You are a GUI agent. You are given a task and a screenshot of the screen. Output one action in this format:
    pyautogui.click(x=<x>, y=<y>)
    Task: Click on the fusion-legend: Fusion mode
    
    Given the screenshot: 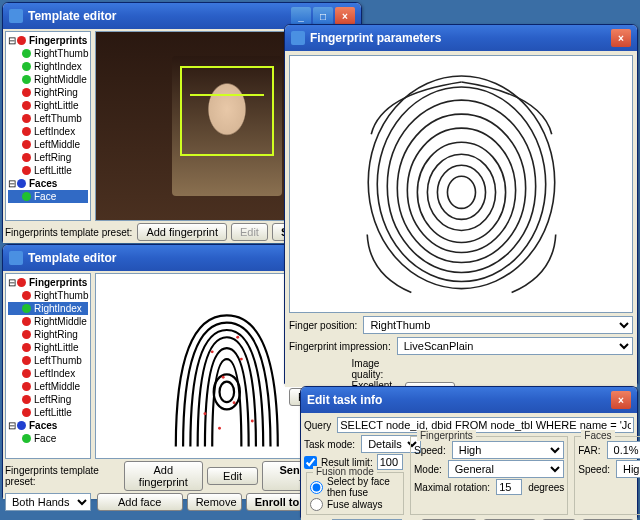 What is the action you would take?
    pyautogui.click(x=345, y=472)
    